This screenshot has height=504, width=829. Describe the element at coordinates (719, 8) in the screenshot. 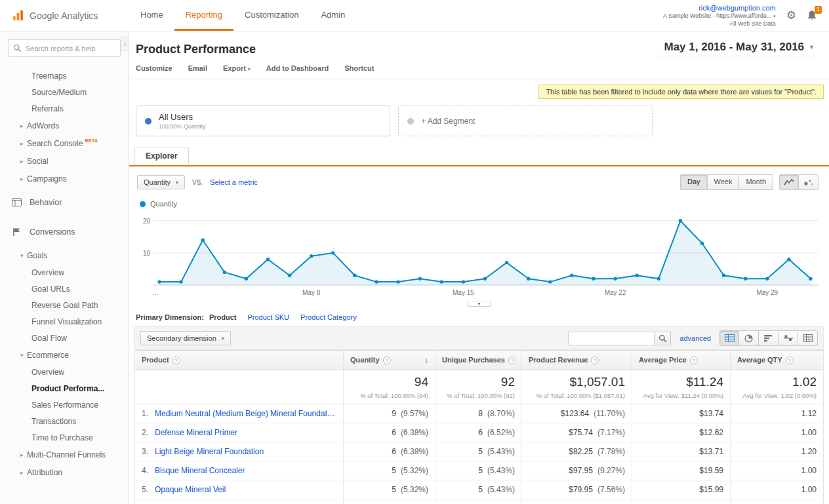

I see `account-email: rick@webgumption.com` at that location.